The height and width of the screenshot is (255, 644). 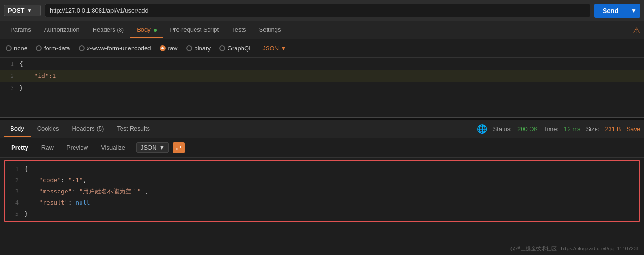 What do you see at coordinates (153, 147) in the screenshot?
I see `resp-json-type-selector: JSON ▼` at bounding box center [153, 147].